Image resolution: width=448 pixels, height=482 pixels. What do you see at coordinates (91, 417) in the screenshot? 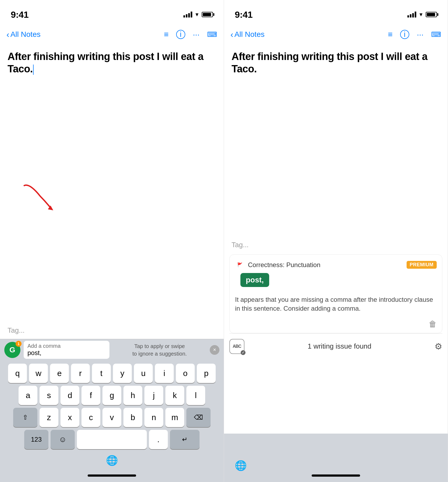
I see `key-c: c` at bounding box center [91, 417].